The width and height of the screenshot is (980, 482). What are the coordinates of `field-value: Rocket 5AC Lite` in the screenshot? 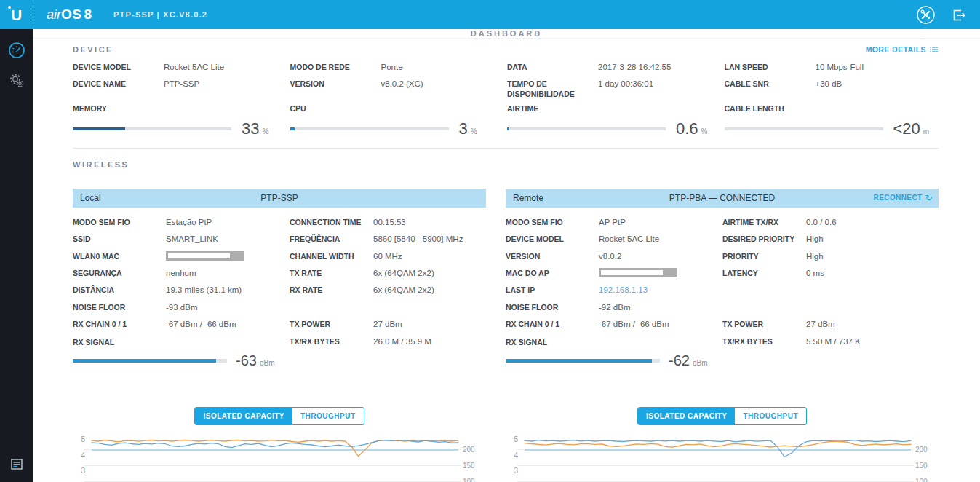 It's located at (194, 67).